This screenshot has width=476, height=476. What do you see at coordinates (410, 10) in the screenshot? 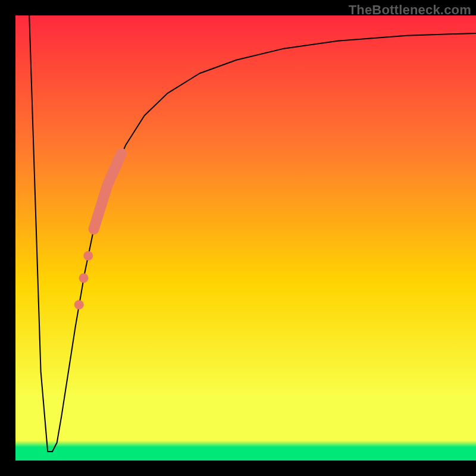
I see `watermark-text: TheBottleneck.com` at bounding box center [410, 10].